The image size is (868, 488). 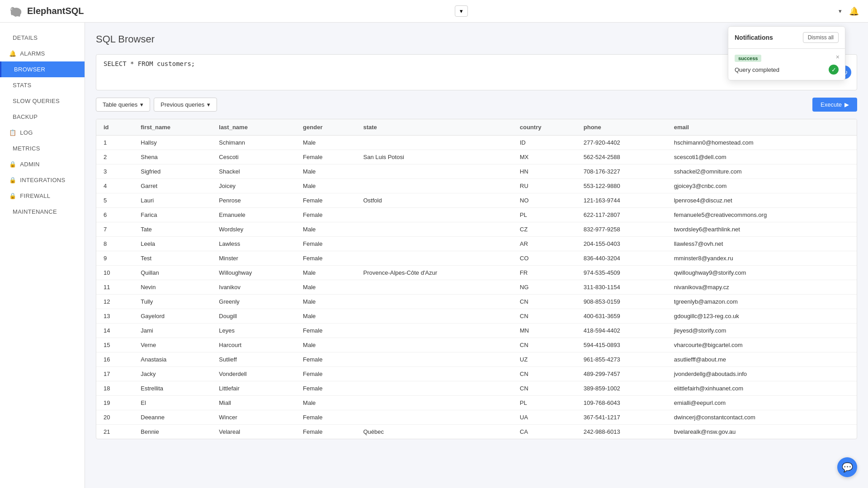 What do you see at coordinates (42, 211) in the screenshot?
I see `sidebar-item-maintenance: MAINTENANCE` at bounding box center [42, 211].